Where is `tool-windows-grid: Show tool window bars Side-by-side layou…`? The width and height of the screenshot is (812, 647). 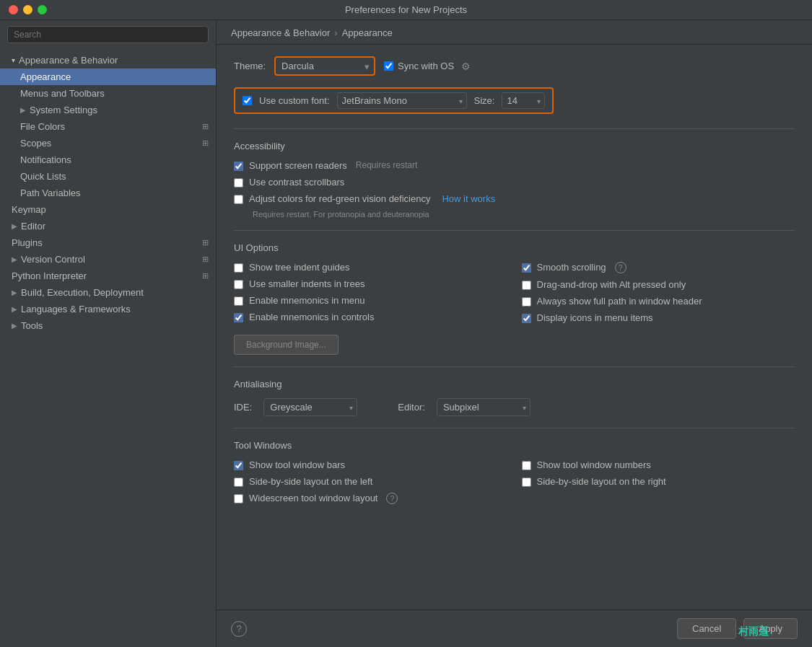 tool-windows-grid: Show tool window bars Side-by-side layou… is located at coordinates (514, 485).